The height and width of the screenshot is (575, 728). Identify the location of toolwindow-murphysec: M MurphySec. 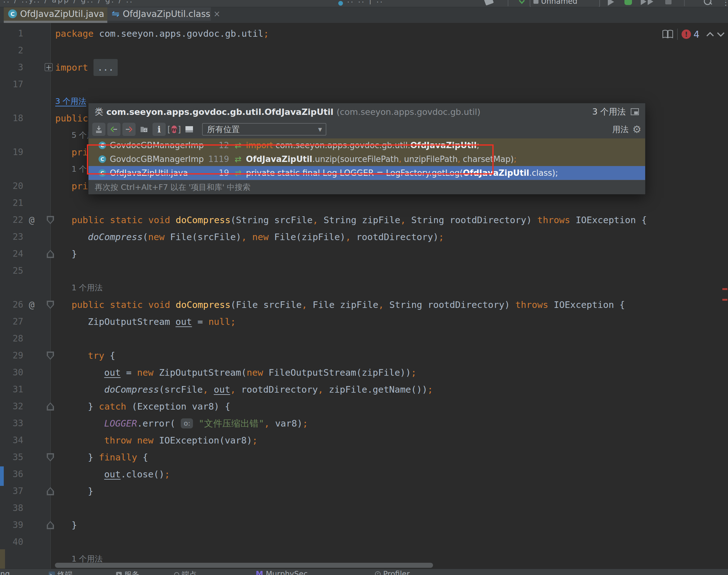
(282, 572).